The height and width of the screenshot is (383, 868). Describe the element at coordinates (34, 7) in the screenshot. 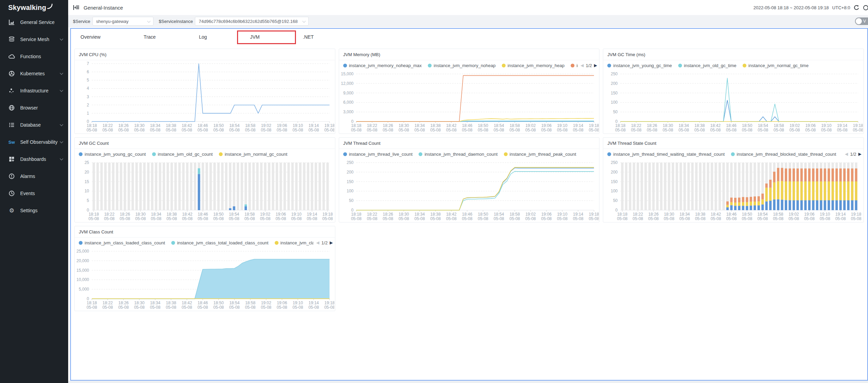

I see `app-logo: Skywalking` at that location.